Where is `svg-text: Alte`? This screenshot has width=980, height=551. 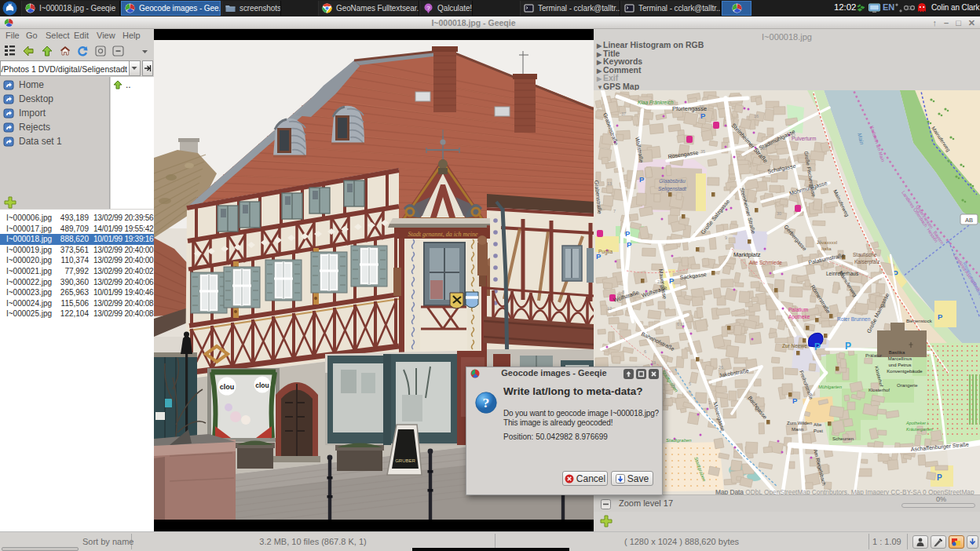
svg-text: Alte is located at coordinates (818, 425).